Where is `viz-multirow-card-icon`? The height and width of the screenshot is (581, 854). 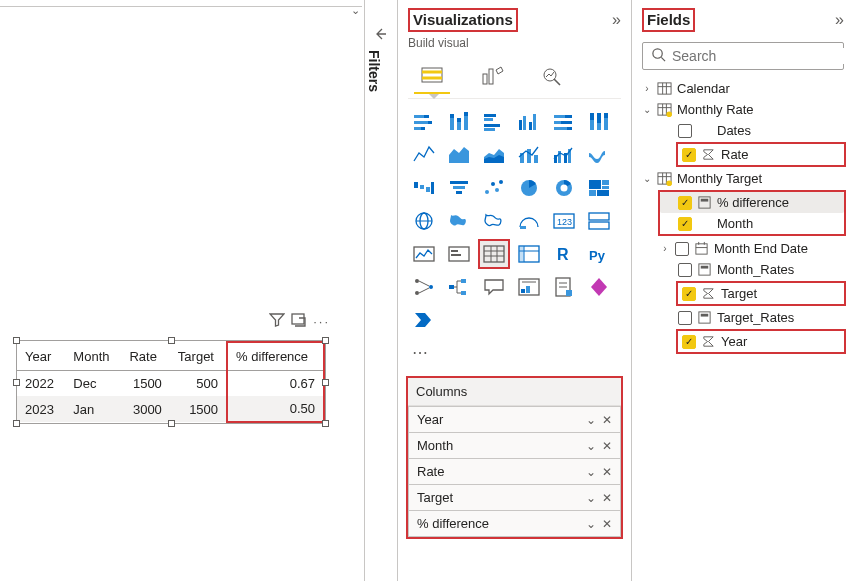
viz-multirow-card-icon is located at coordinates (599, 221).